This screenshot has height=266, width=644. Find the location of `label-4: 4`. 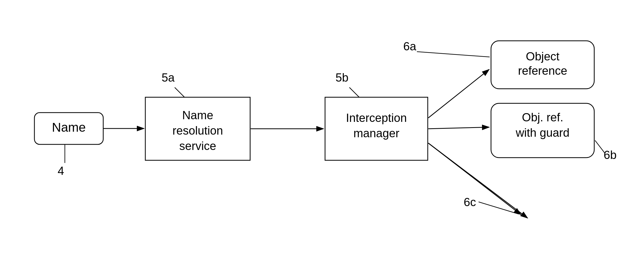

label-4: 4 is located at coordinates (61, 171).